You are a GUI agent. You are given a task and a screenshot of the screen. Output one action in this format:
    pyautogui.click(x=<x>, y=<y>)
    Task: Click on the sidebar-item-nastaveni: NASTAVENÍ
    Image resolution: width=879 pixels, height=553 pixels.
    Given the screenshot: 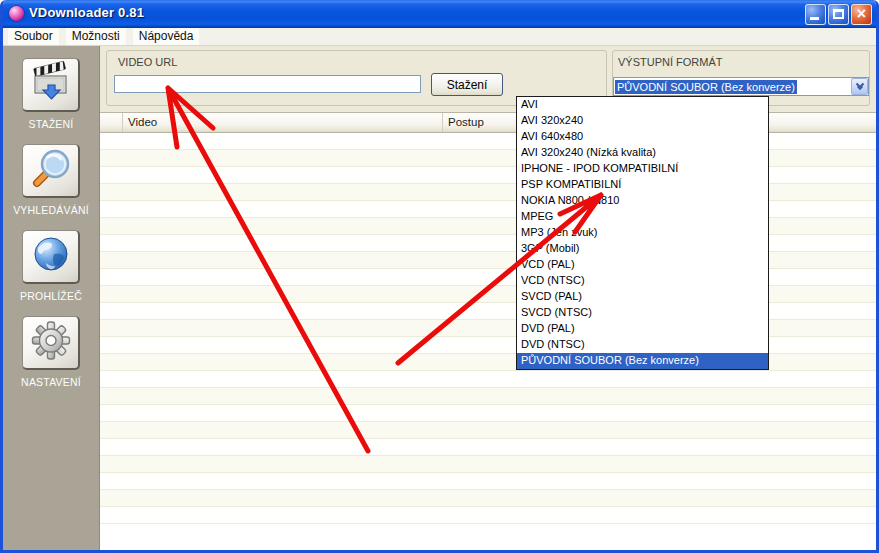 What is the action you would take?
    pyautogui.click(x=51, y=352)
    